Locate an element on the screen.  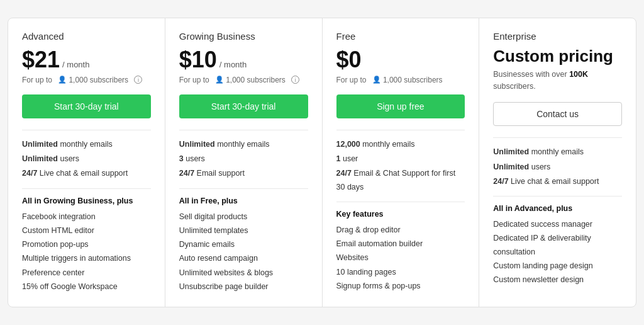
plan-amount-advanced: $21 is located at coordinates (41, 60).